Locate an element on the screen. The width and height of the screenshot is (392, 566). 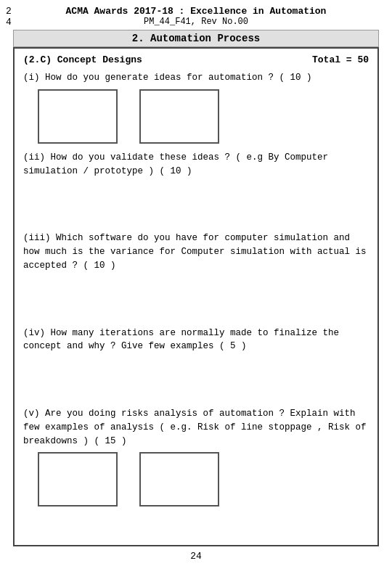
page-number-corner: 2 4 is located at coordinates (9, 17).